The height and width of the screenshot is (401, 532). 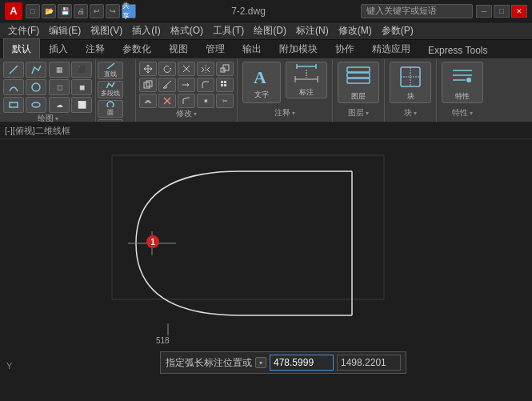 I want to click on properties-tool-btn: 特性, so click(x=462, y=82).